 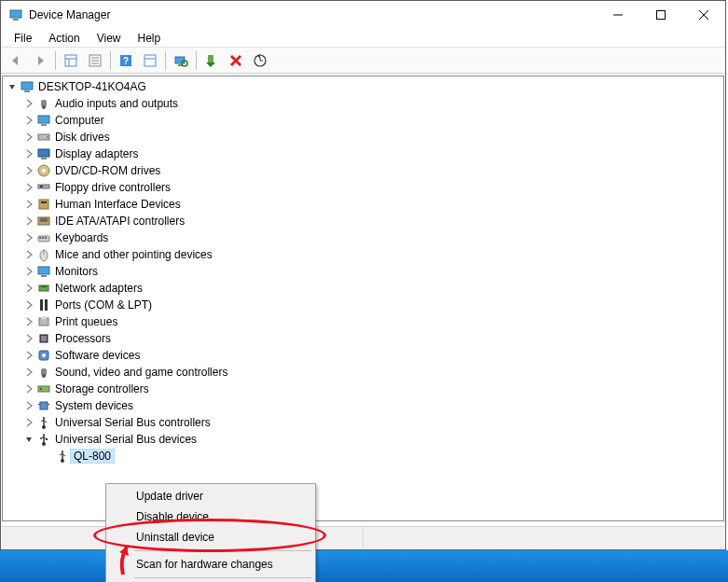 I want to click on uninstall-device-button, so click(x=236, y=61).